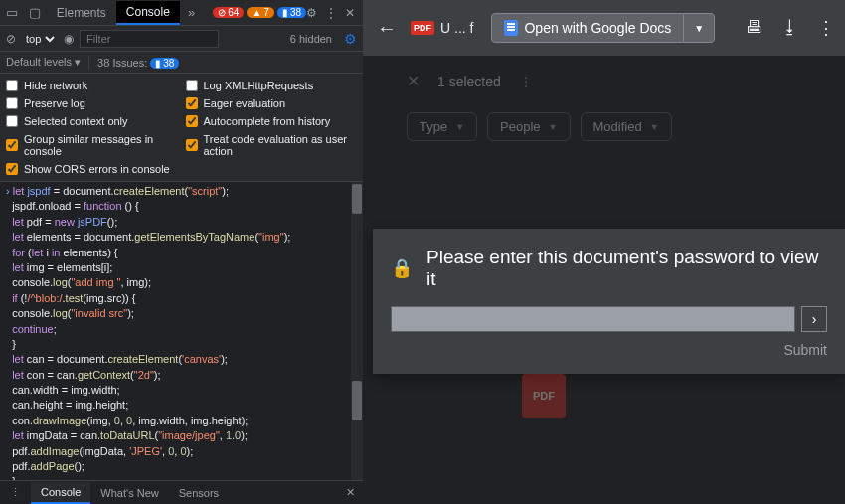 The image size is (845, 504). What do you see at coordinates (16, 493) in the screenshot?
I see `drawer-menu-icon: ⋮` at bounding box center [16, 493].